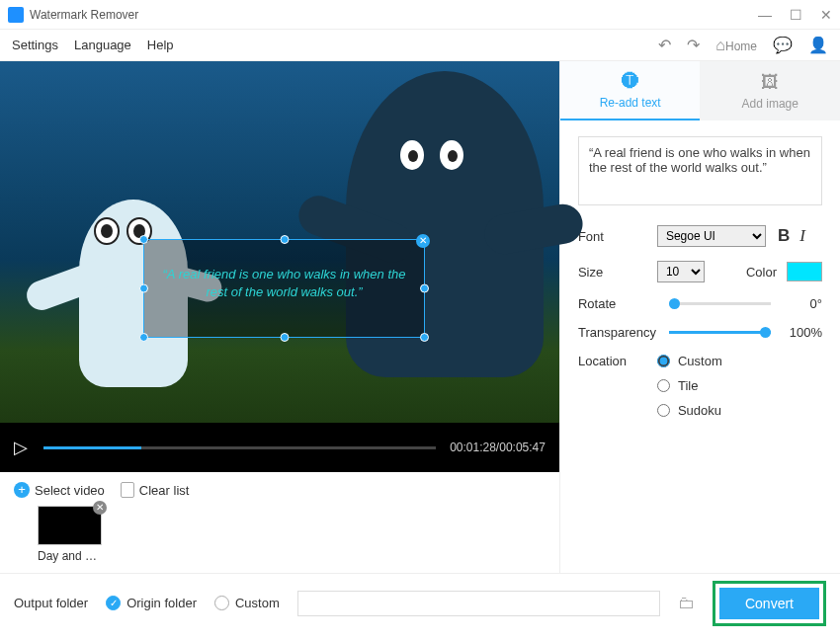  What do you see at coordinates (618, 273) in the screenshot?
I see `size-label: Size` at bounding box center [618, 273].